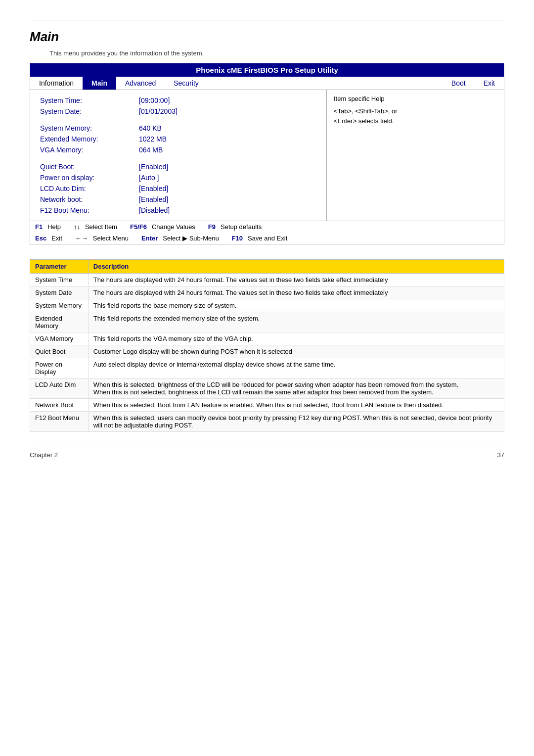  What do you see at coordinates (186, 83) in the screenshot?
I see `nav-item-security: Security` at bounding box center [186, 83].